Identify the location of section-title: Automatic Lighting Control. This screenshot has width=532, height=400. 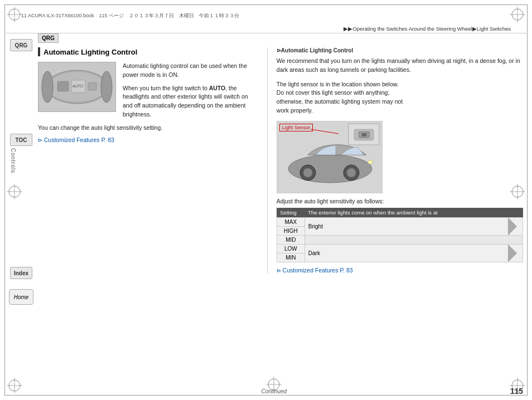
(147, 52).